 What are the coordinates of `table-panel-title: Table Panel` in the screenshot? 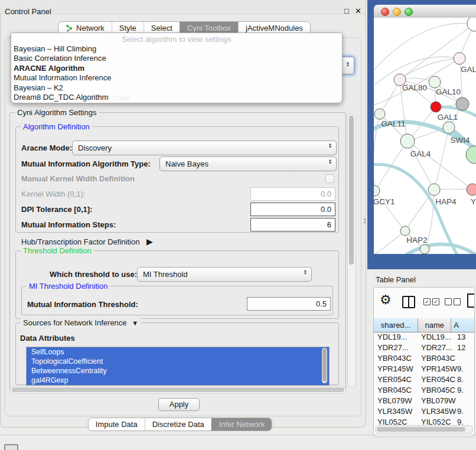 It's located at (396, 280).